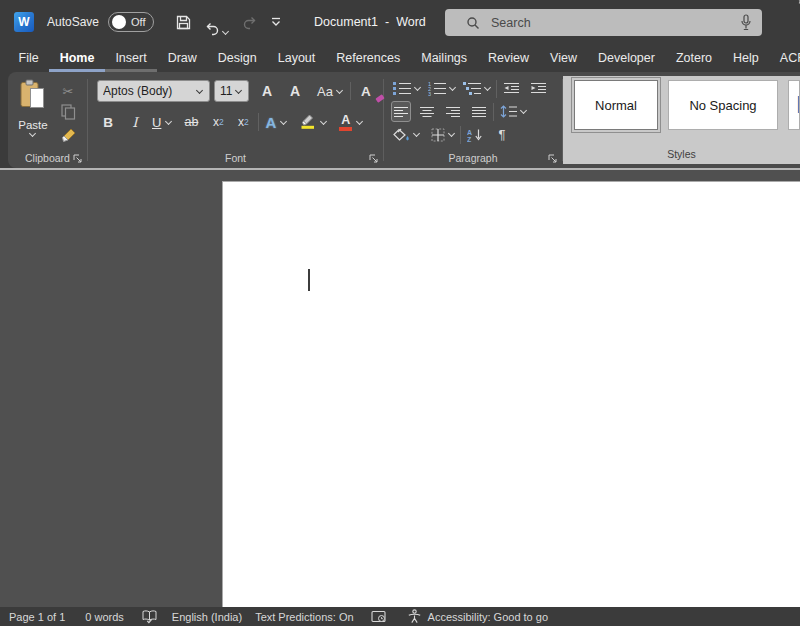 This screenshot has height=626, width=800. Describe the element at coordinates (564, 58) in the screenshot. I see `tab-view: View` at that location.